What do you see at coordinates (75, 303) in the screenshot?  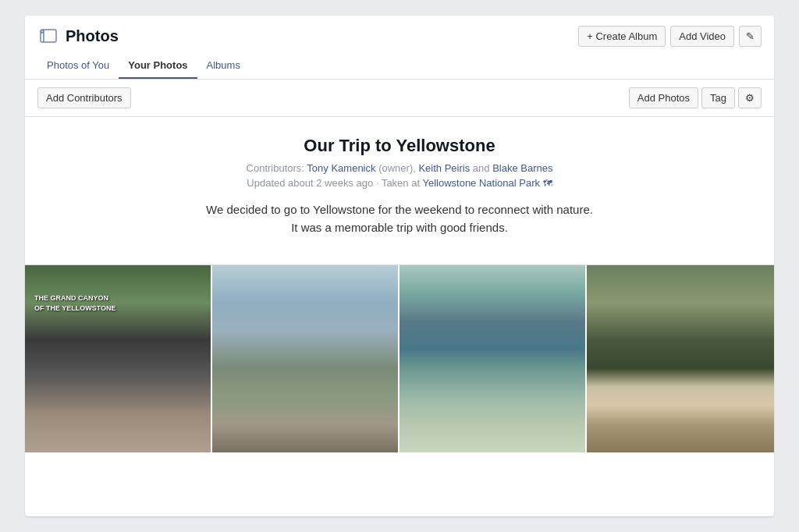 I see `photo-1-text: THE GRAND CANYONOF THE YELLOWSTONE` at bounding box center [75, 303].